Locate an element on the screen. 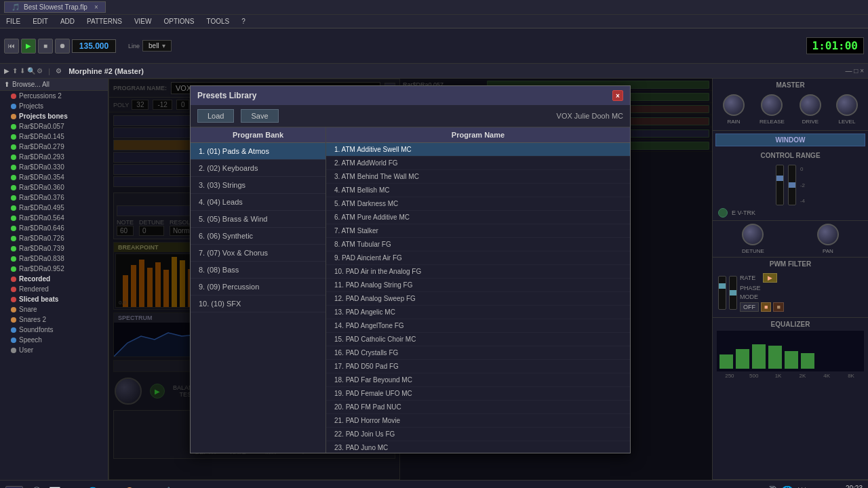 This screenshot has height=488, width=868. pattern-selector: bell ▾ is located at coordinates (157, 46).